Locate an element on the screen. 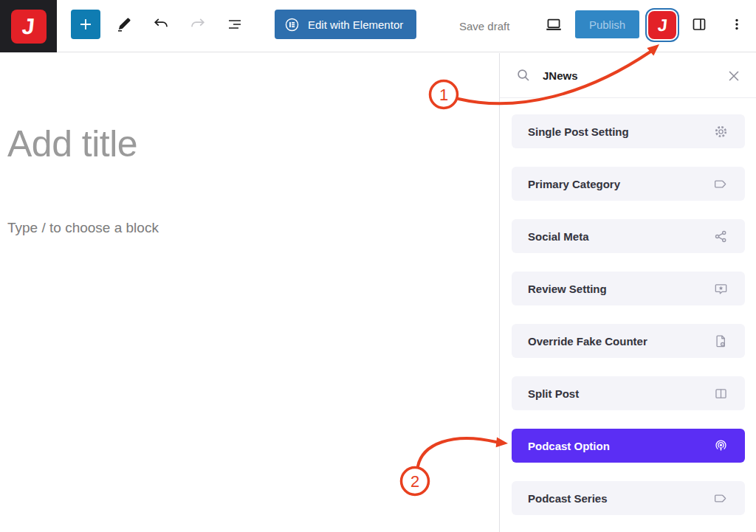 The width and height of the screenshot is (756, 532). close-sidebar-button is located at coordinates (734, 76).